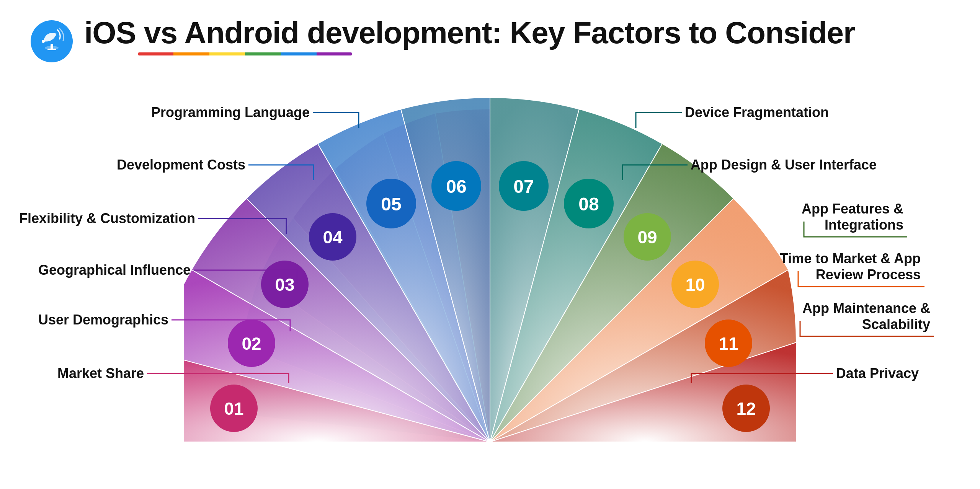  I want to click on svg-text: 08, so click(589, 204).